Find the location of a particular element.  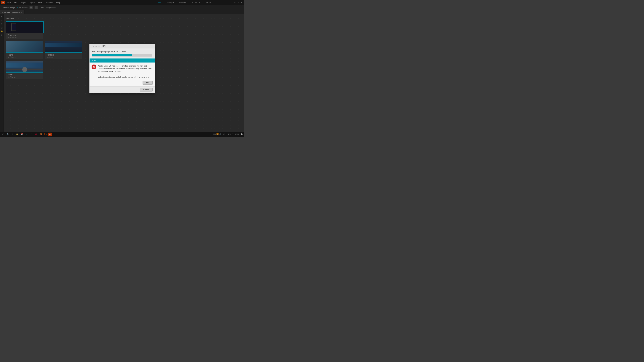

export-dialog-header: Export as HTML is located at coordinates (122, 46).